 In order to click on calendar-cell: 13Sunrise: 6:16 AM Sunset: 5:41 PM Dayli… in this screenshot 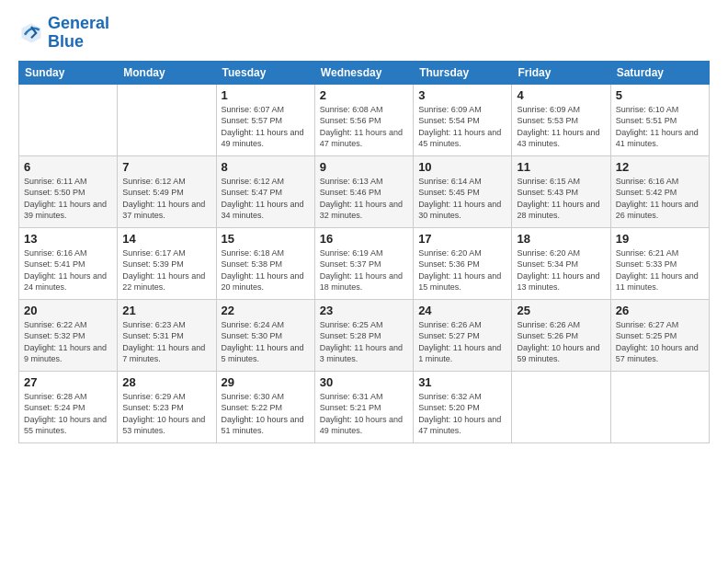, I will do `click(68, 263)`.